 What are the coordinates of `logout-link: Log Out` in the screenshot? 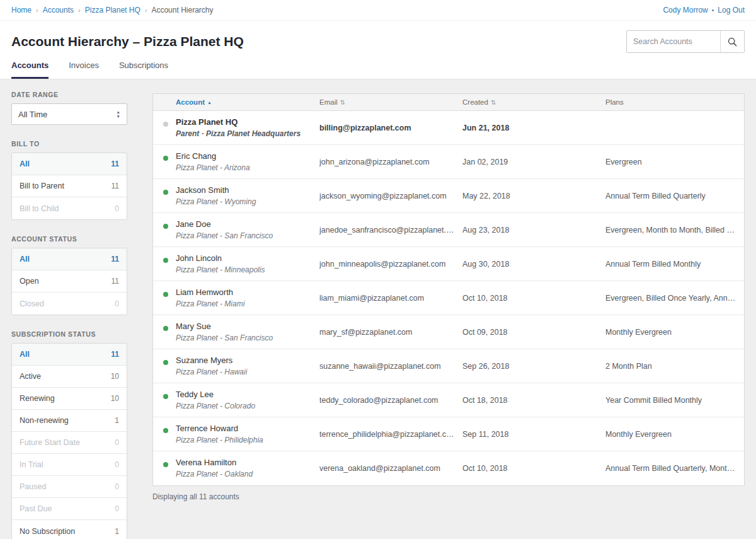 It's located at (731, 10).